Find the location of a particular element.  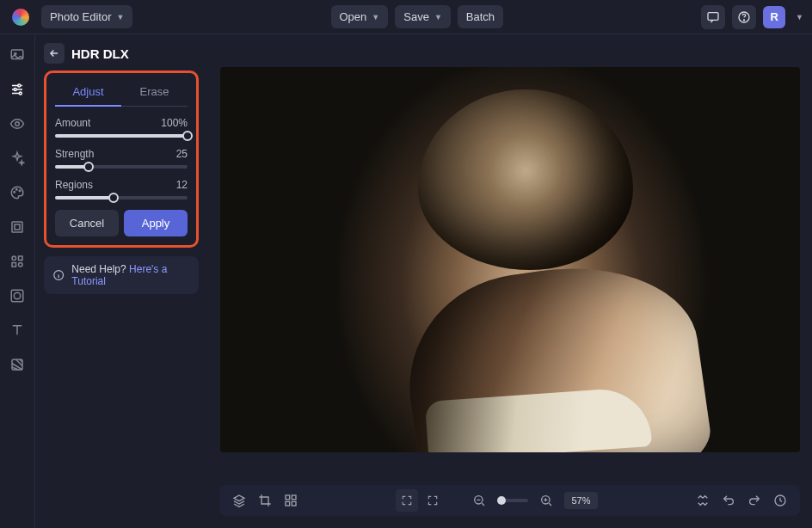

sparkle-tool-icon is located at coordinates (17, 158).